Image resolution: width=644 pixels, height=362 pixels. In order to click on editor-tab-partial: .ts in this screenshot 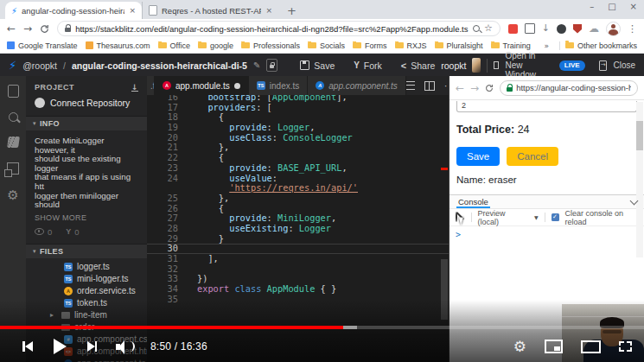, I will do `click(150, 86)`.